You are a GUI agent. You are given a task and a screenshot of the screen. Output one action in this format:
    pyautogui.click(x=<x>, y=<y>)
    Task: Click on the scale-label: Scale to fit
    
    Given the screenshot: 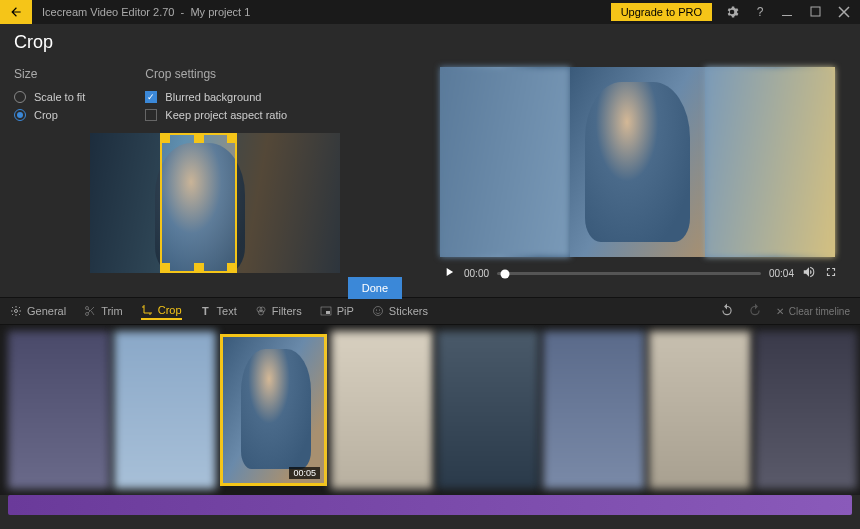 What is the action you would take?
    pyautogui.click(x=60, y=97)
    